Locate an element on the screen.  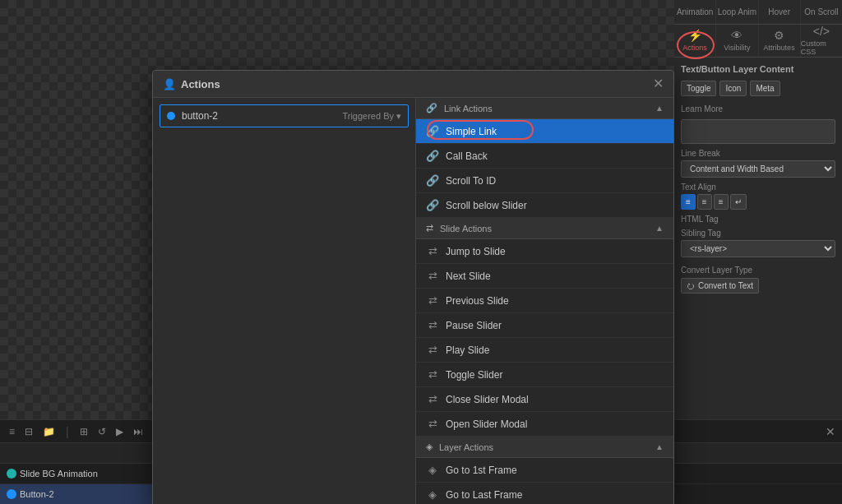
sibling-tag-label: Sibling Tag is located at coordinates (758, 234).